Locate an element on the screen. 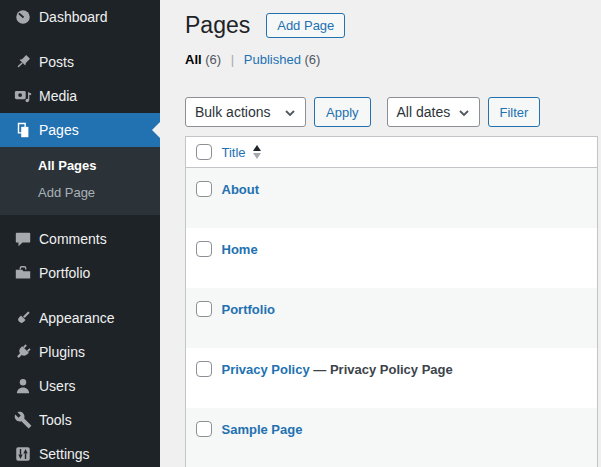  pushpin-icon is located at coordinates (23, 62).